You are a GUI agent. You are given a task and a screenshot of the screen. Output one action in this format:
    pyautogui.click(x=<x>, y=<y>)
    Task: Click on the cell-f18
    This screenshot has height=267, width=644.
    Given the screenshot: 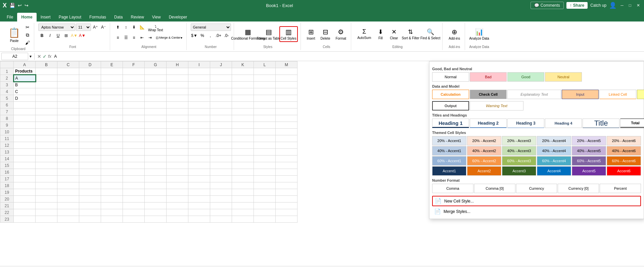 What is the action you would take?
    pyautogui.click(x=134, y=186)
    